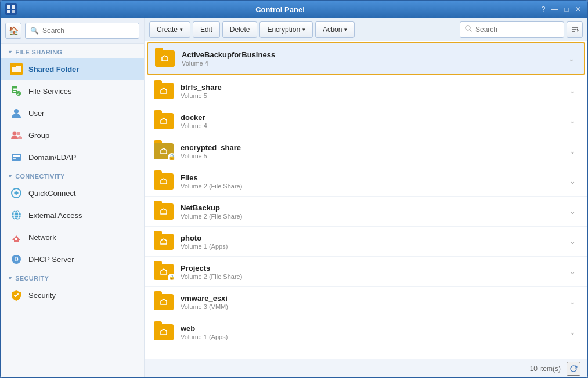  I want to click on section-file-sharing: ▼ File Sharing, so click(72, 51).